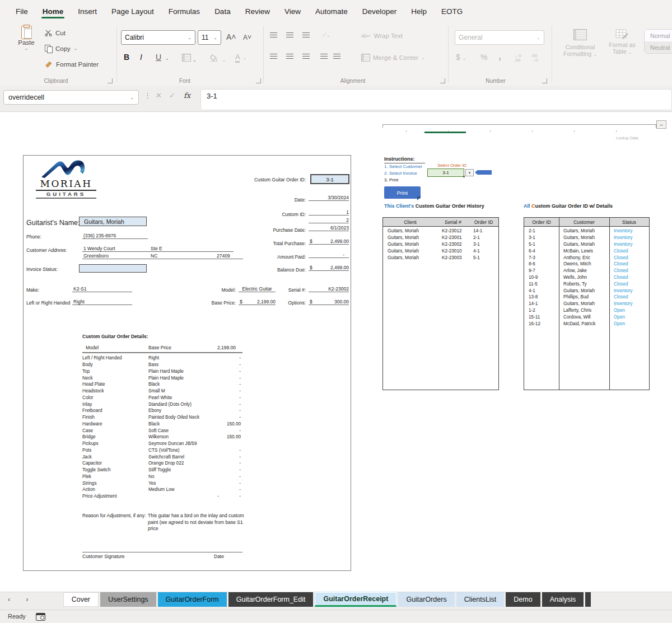  What do you see at coordinates (209, 38) in the screenshot?
I see `font-size-combo: 11 ⌄` at bounding box center [209, 38].